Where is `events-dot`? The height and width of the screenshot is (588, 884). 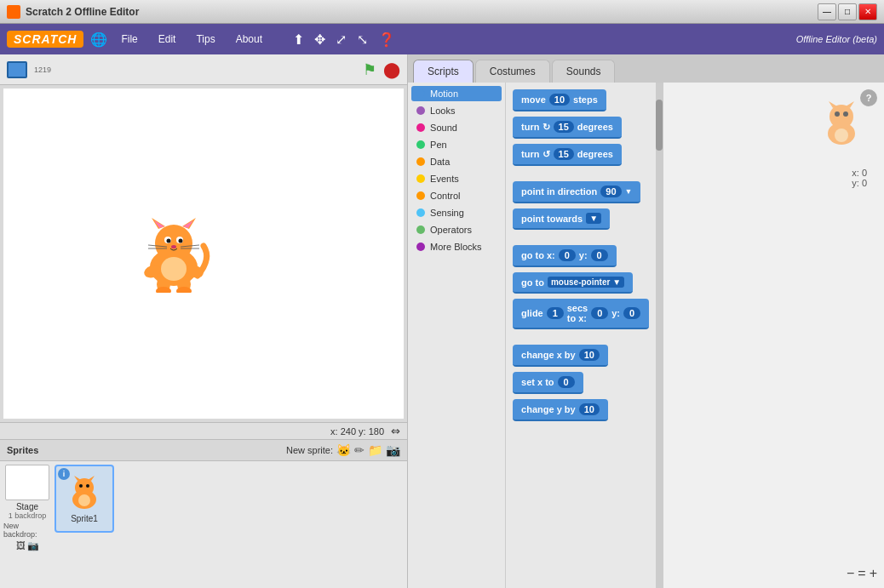
events-dot is located at coordinates (421, 179).